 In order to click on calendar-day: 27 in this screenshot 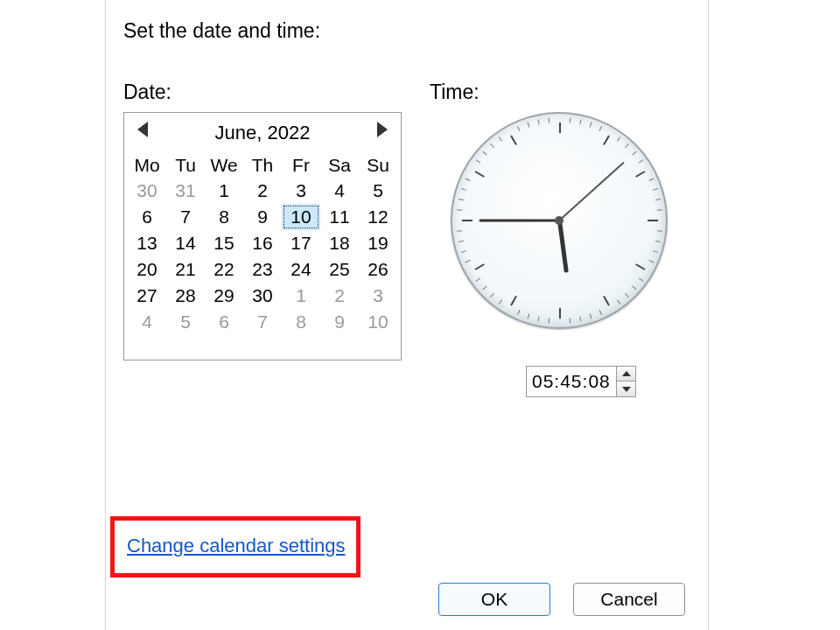, I will do `click(147, 296)`.